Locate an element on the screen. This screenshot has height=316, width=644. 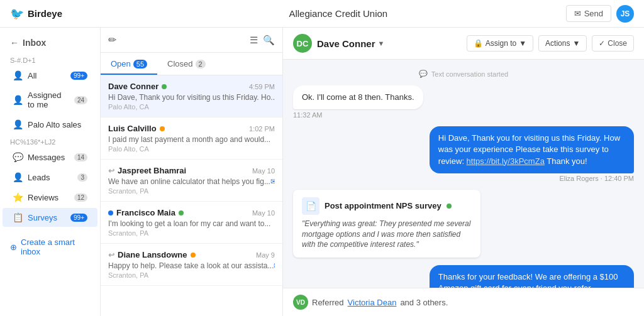
survey-link: https://bit.ly/3kPcmZa is located at coordinates (506, 161).